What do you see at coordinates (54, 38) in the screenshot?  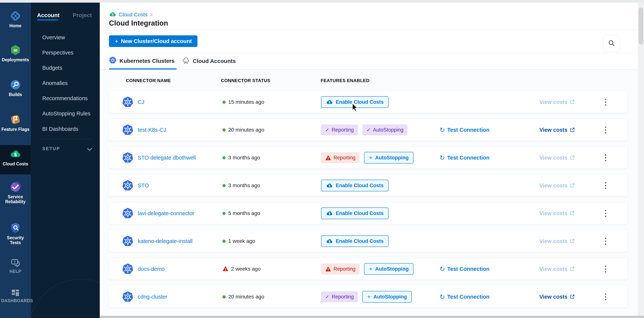 I see `nav-item-overview: Overview` at bounding box center [54, 38].